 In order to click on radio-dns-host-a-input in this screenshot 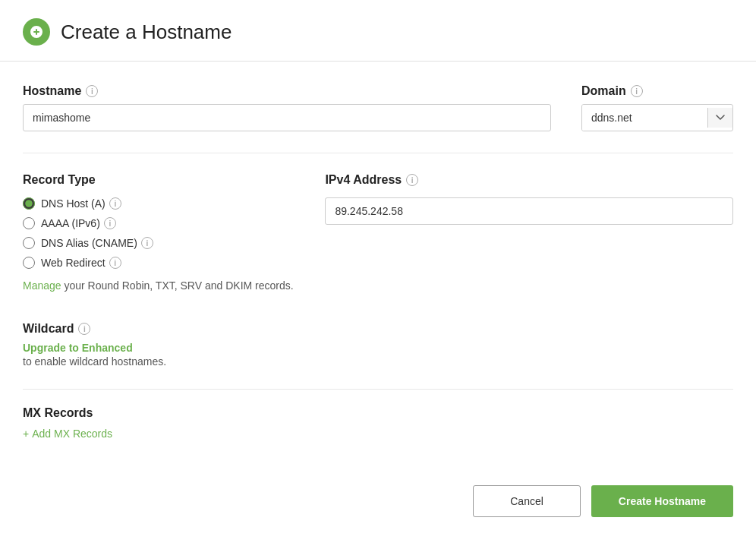, I will do `click(29, 204)`.